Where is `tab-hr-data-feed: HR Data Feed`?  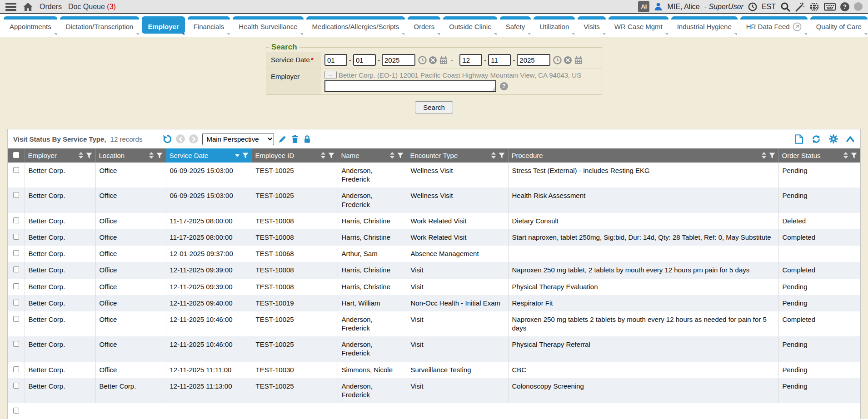 tab-hr-data-feed: HR Data Feed is located at coordinates (774, 25).